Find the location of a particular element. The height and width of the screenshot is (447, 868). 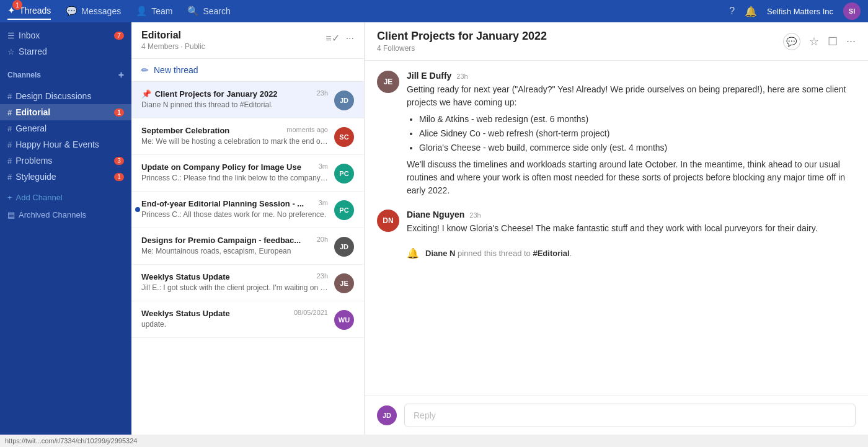

add-channel-icon: + is located at coordinates (122, 75).